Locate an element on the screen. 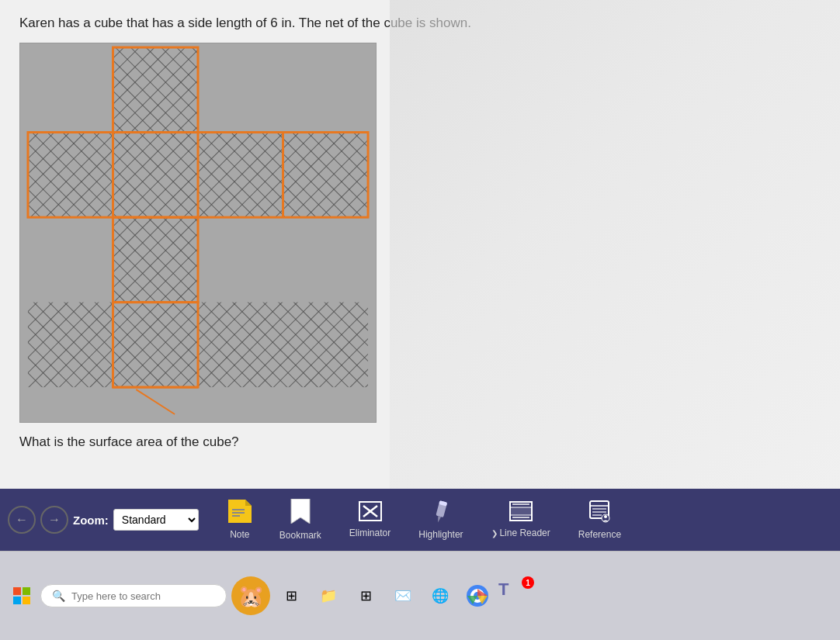  highlighter-label: Highlighter is located at coordinates (441, 534).